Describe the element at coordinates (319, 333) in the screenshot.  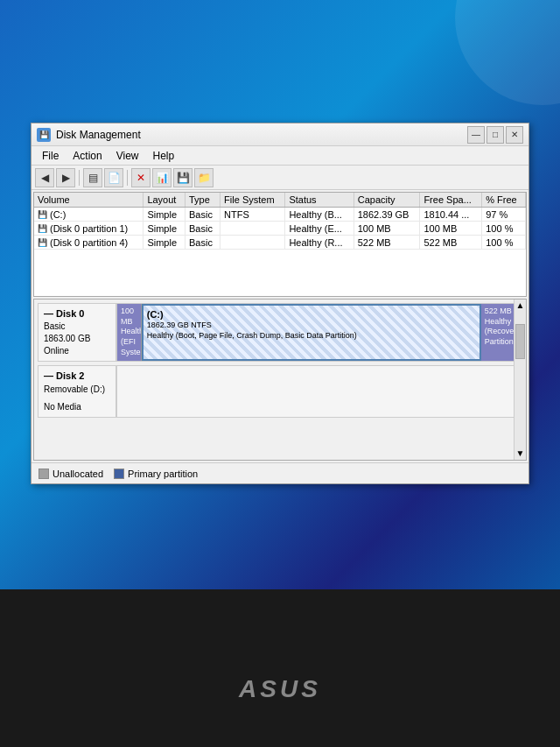
I see `disk-0-partitions: 100 MB Healthy (EFI Syster (C:) 1862.39 …` at that location.